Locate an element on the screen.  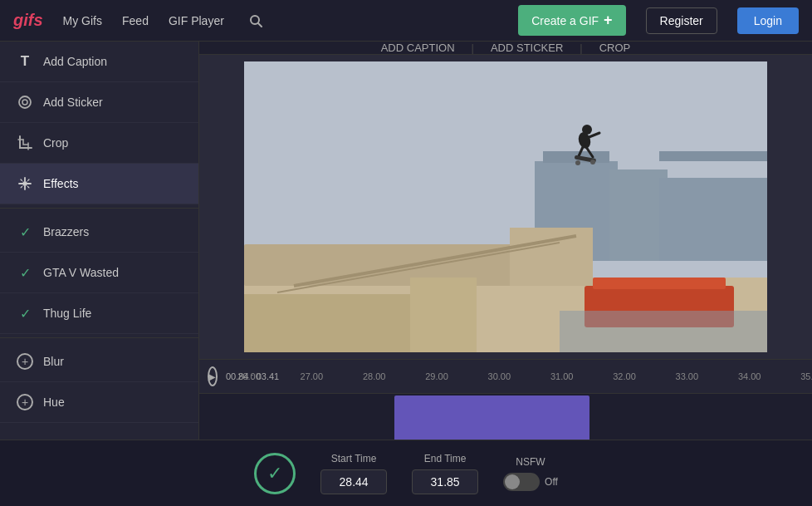
start-time-label: Start Time is located at coordinates (354, 459).